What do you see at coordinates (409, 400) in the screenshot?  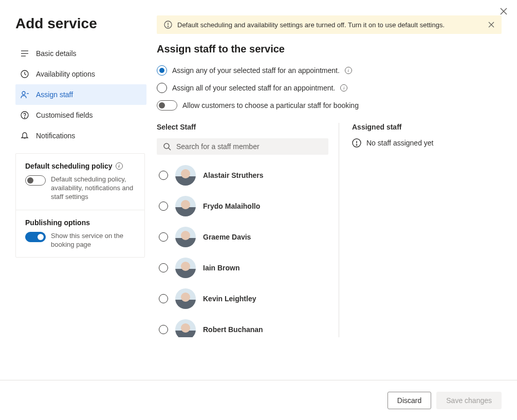 I see `discard-button: Discard` at bounding box center [409, 400].